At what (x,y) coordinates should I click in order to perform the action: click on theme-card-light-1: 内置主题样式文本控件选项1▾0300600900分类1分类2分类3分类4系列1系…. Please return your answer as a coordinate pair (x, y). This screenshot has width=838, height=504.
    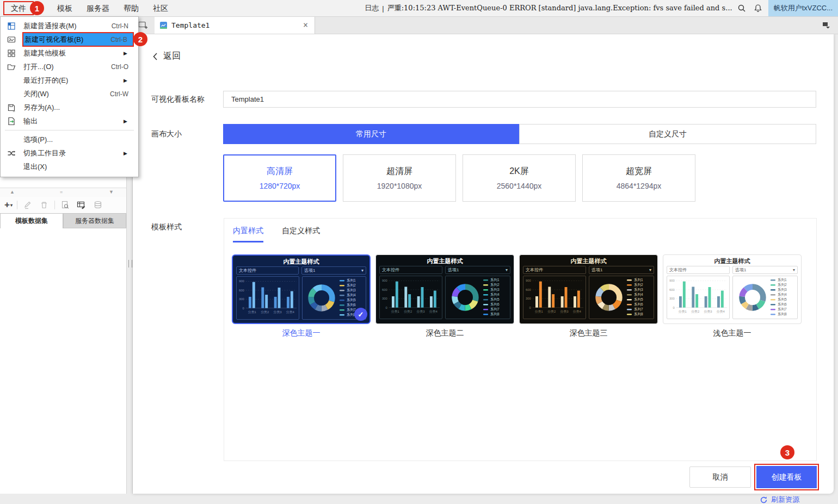
    Looking at the image, I should click on (732, 296).